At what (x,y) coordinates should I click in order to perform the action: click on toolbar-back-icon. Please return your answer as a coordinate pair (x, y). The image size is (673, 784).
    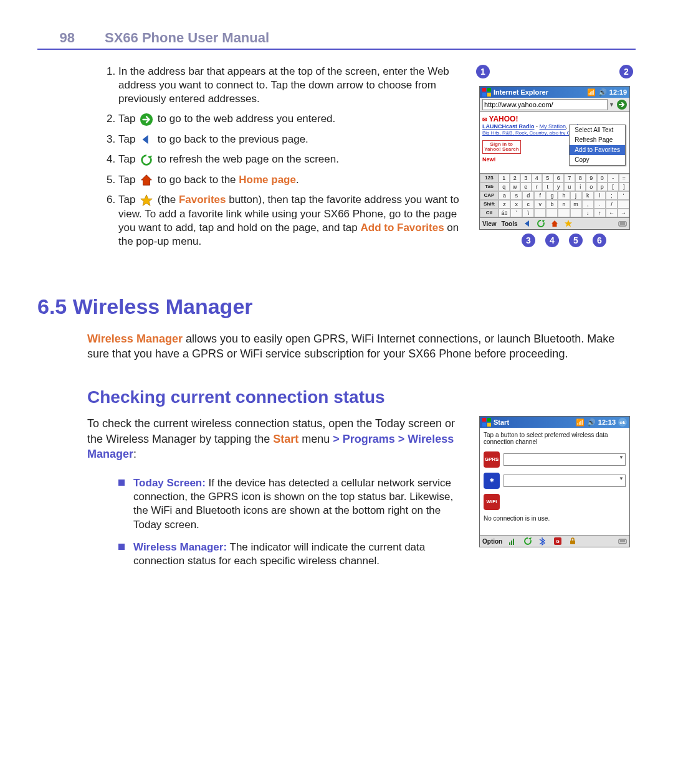
    Looking at the image, I should click on (527, 224).